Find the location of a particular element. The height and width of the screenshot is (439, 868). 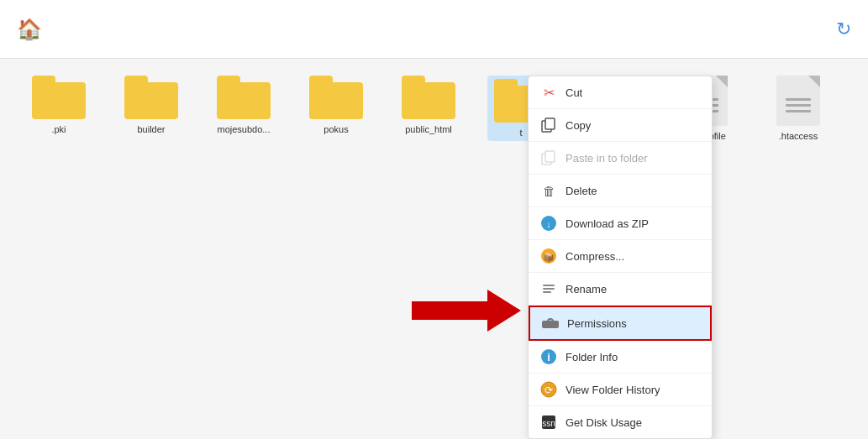

file-item: public_html is located at coordinates (429, 105).